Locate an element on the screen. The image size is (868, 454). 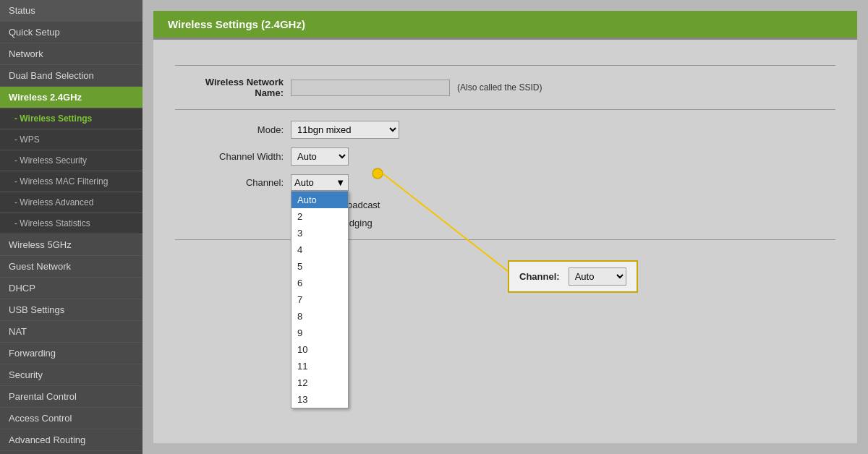
callout-box: Channel: Auto 2 3 4 5 6 7 8 9 10 11 12 1… is located at coordinates (573, 276).